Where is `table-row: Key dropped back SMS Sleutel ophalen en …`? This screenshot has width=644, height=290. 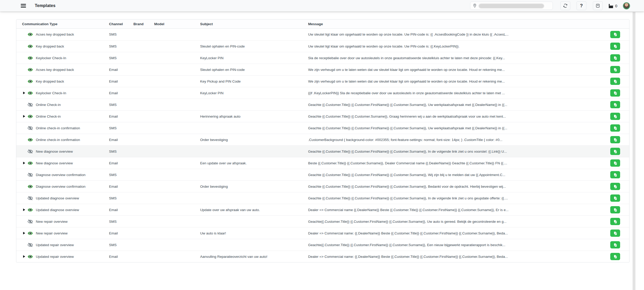 table-row: Key dropped back SMS Sleutel ophalen en … is located at coordinates (323, 46).